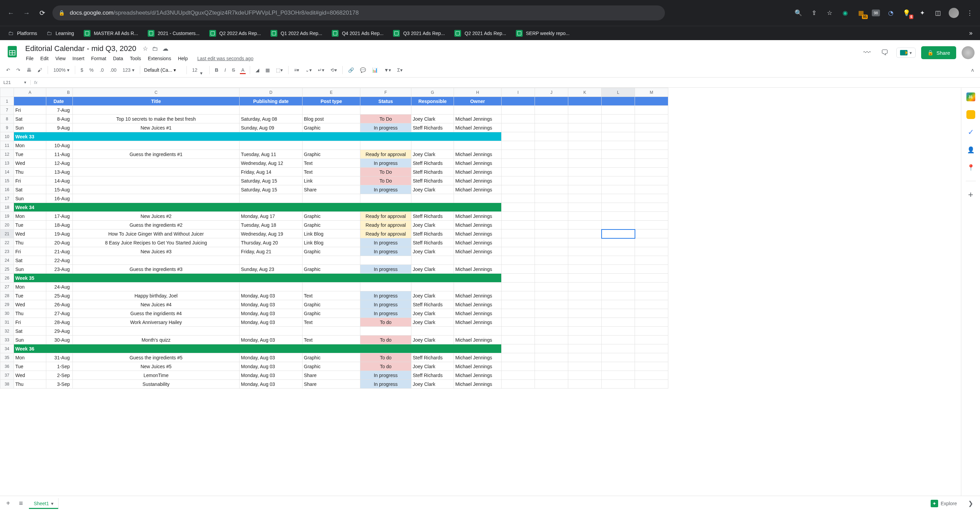  Describe the element at coordinates (59, 322) in the screenshot. I see `cell: 28-Aug` at that location.